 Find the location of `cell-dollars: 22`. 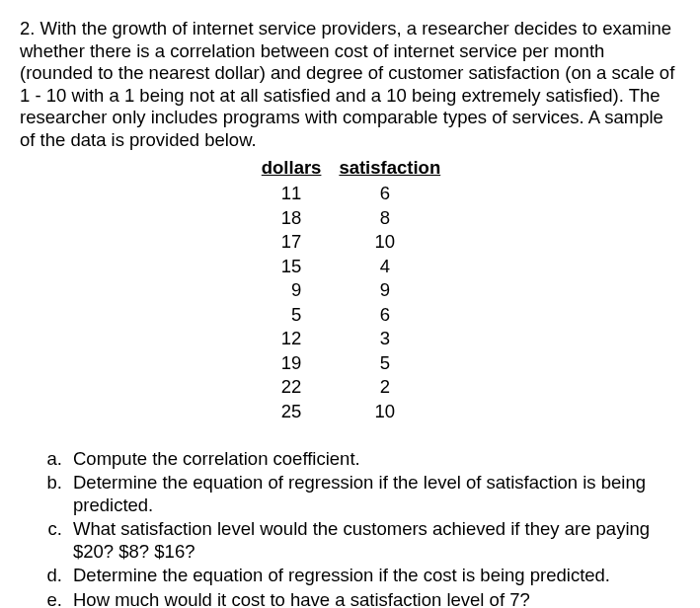

cell-dollars: 22 is located at coordinates (292, 387).